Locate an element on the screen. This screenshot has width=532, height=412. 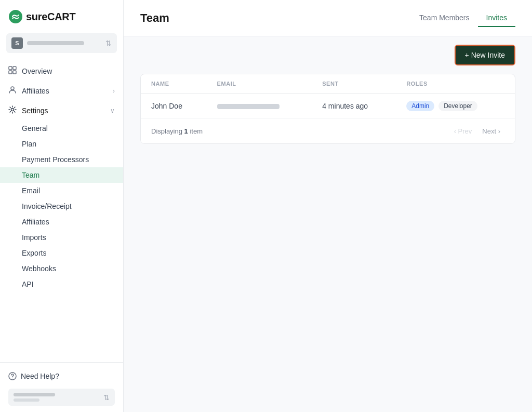
overview-icon is located at coordinates (12, 71).